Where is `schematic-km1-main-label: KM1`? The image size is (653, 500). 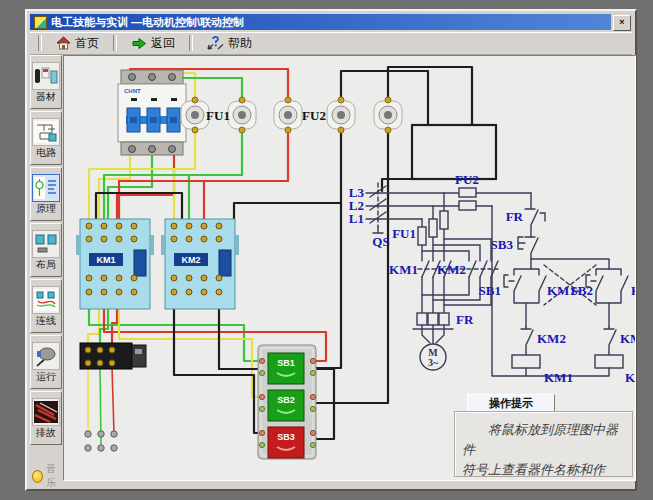
schematic-km1-main-label: KM1 is located at coordinates (404, 270).